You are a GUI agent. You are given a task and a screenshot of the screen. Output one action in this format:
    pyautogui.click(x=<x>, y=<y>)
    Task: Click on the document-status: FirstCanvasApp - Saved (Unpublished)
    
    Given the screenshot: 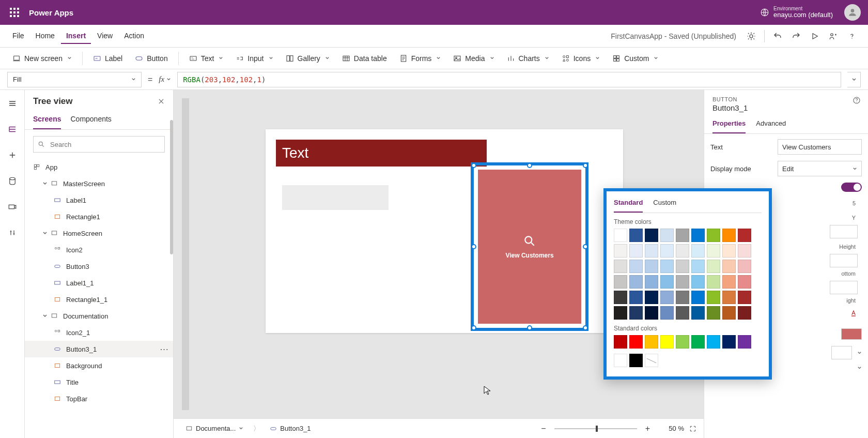 What is the action you would take?
    pyautogui.click(x=674, y=36)
    